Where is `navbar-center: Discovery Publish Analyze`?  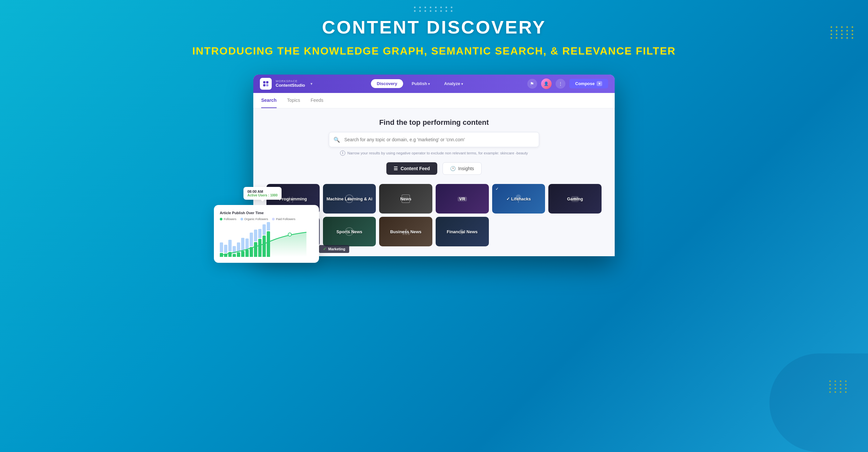
navbar-center: Discovery Publish Analyze is located at coordinates (420, 84).